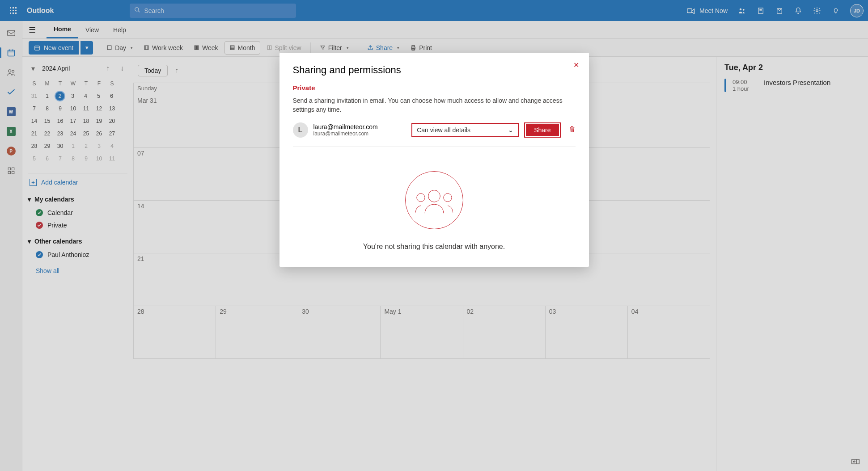 The image size is (868, 471). What do you see at coordinates (444, 130) in the screenshot?
I see `permission-value: Can view all details` at bounding box center [444, 130].